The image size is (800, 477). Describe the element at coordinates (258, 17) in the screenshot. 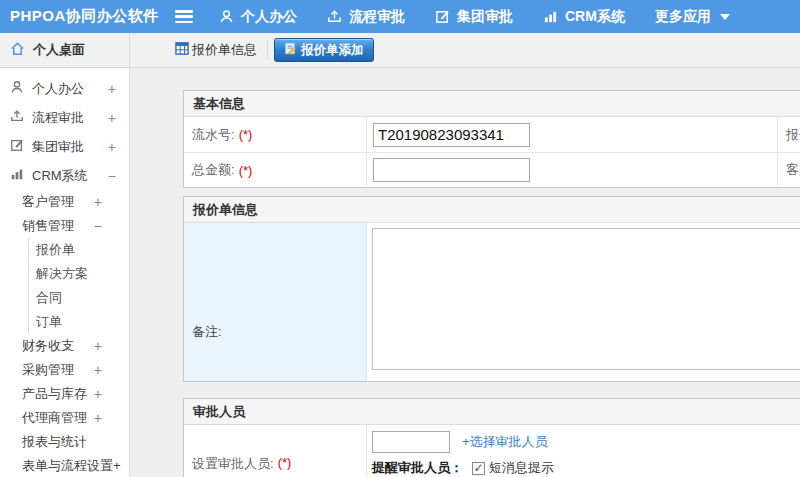

I see `topnav-personal-office: 个人办公` at that location.